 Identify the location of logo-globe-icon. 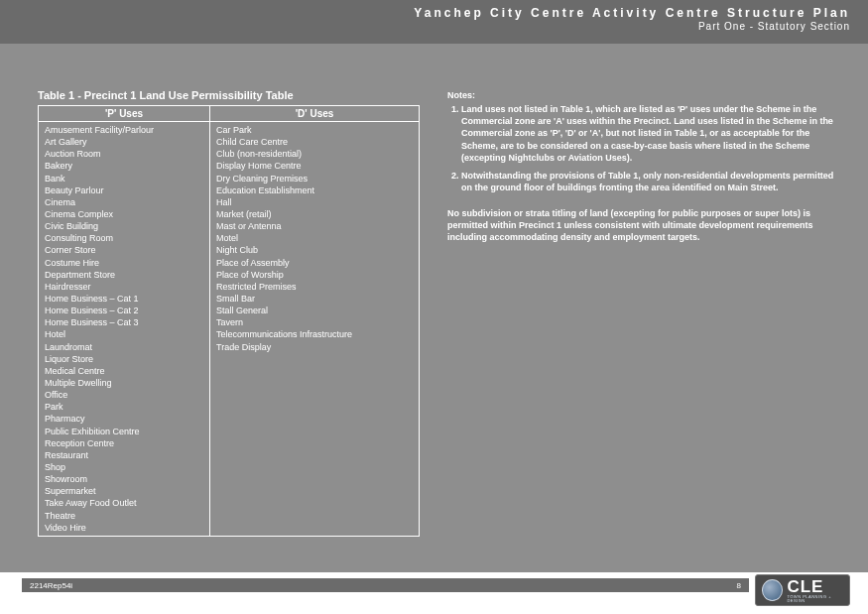
(772, 590).